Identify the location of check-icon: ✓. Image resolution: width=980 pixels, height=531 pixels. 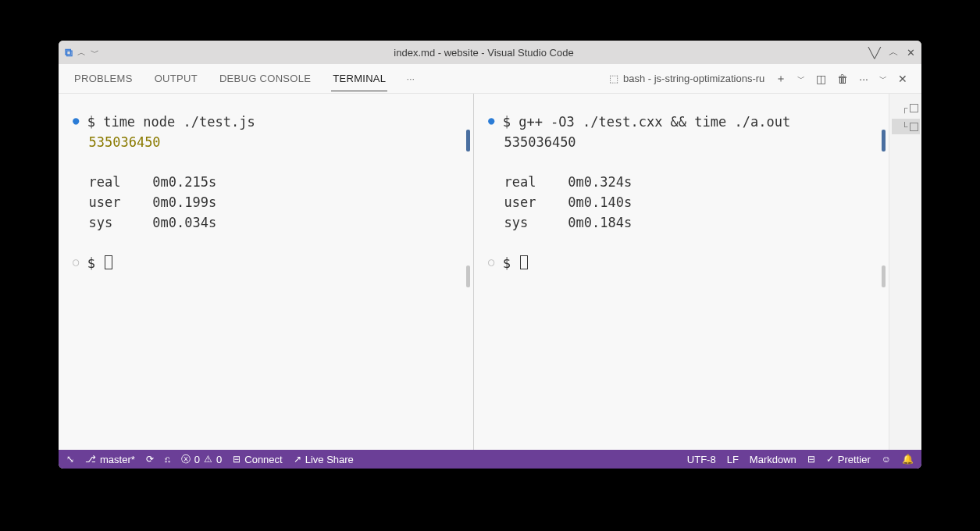
(830, 459).